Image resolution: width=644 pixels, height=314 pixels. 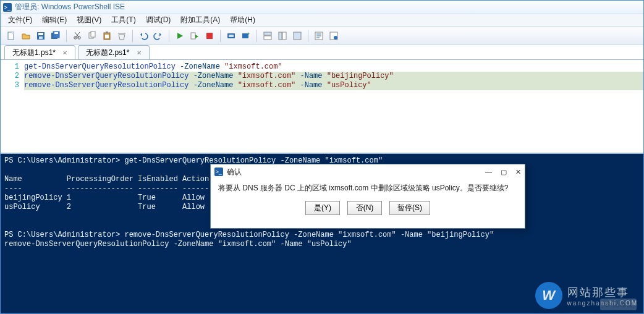 What do you see at coordinates (180, 36) in the screenshot?
I see `run-icon` at bounding box center [180, 36].